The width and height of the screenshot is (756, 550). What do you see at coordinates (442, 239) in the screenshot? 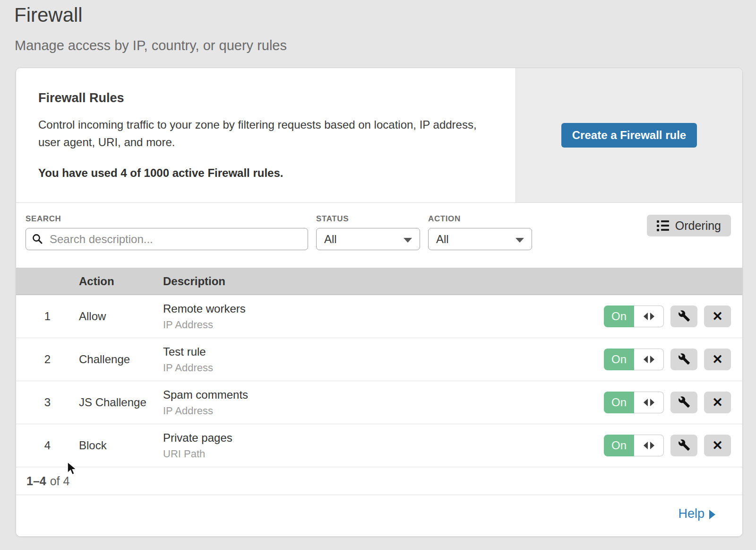
I see `action-selected-value: All` at bounding box center [442, 239].